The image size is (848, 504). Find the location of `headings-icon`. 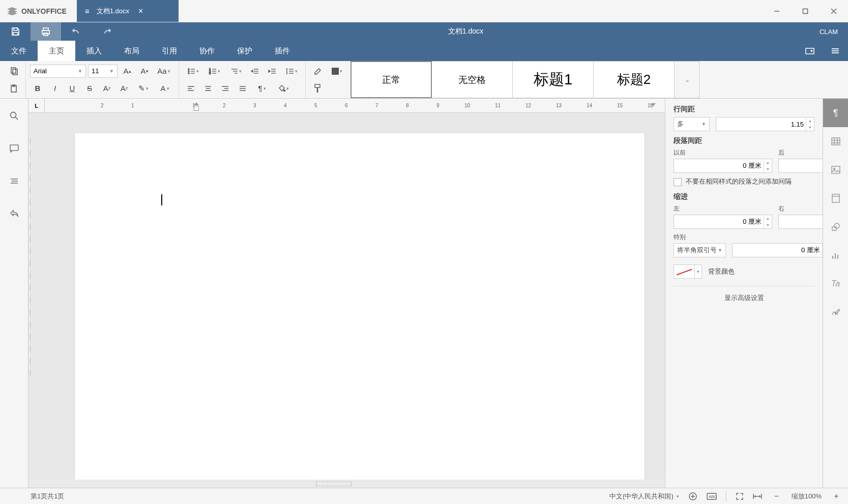

headings-icon is located at coordinates (14, 181).